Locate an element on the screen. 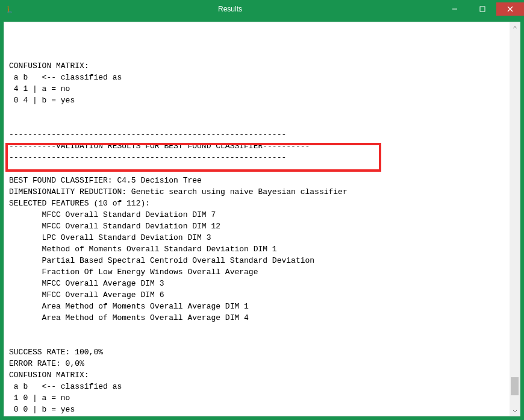  minimize-button is located at coordinates (455, 9).